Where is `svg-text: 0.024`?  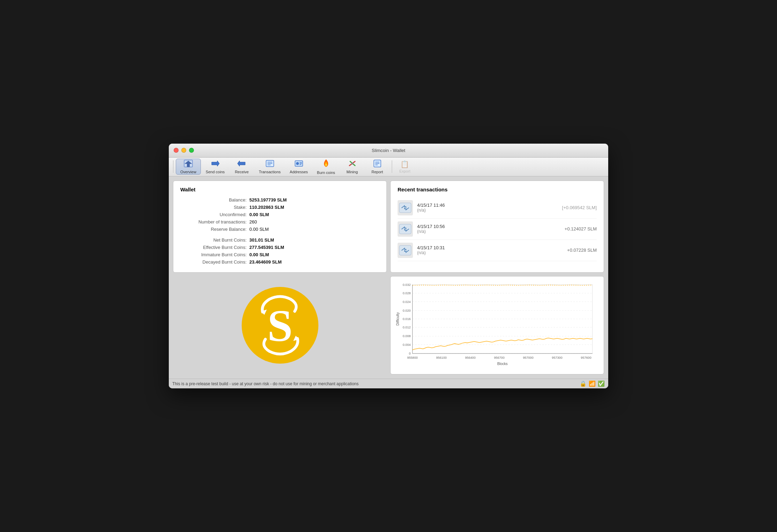
svg-text: 0.024 is located at coordinates (407, 302).